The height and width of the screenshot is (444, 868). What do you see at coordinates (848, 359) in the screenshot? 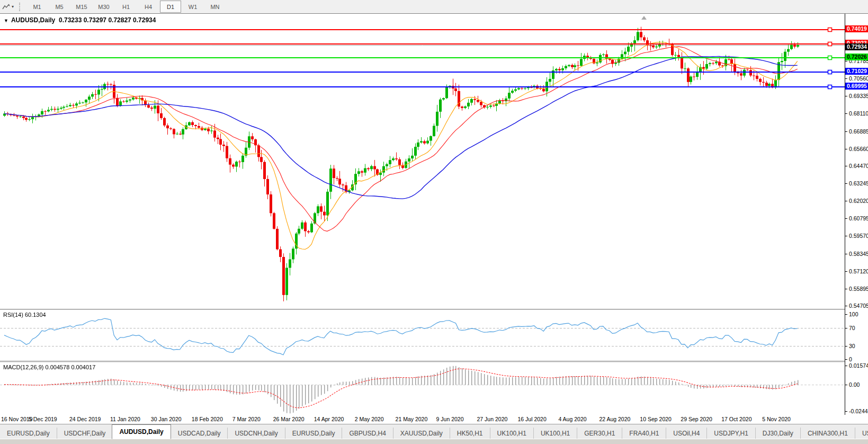
I see `rsi-tick-label: 0` at bounding box center [848, 359].